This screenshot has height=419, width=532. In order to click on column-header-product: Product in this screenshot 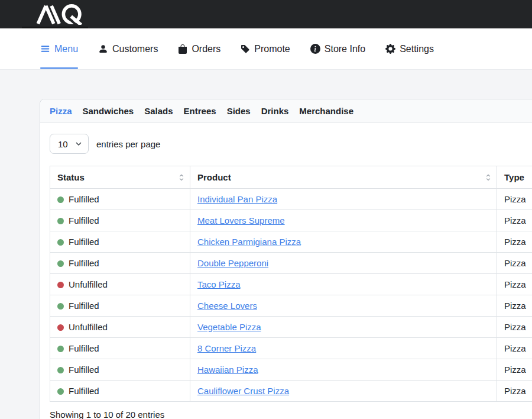, I will do `click(344, 178)`.